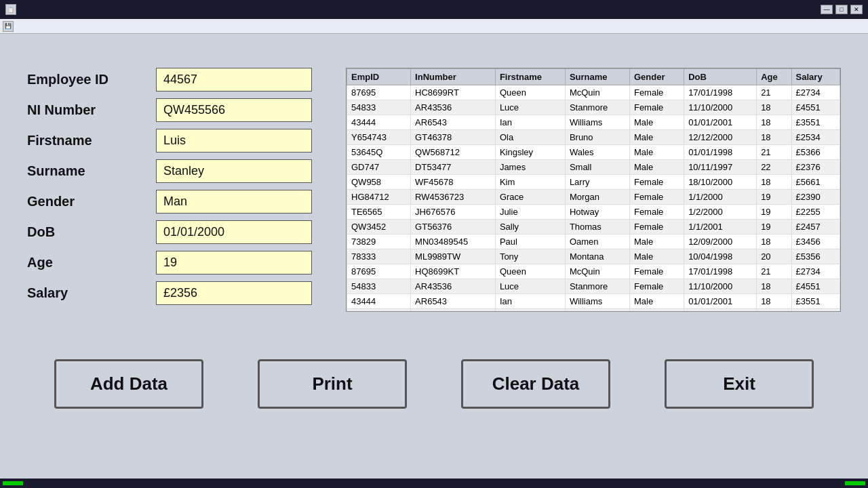  What do you see at coordinates (594, 212) in the screenshot?
I see `table-row: TE6565JH676576JulieHotwayFemale1/2/20001…` at bounding box center [594, 212].